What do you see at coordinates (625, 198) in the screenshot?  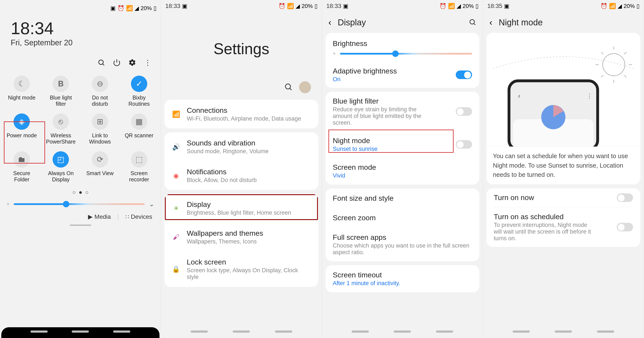 I see `turn-on-toggle` at bounding box center [625, 198].